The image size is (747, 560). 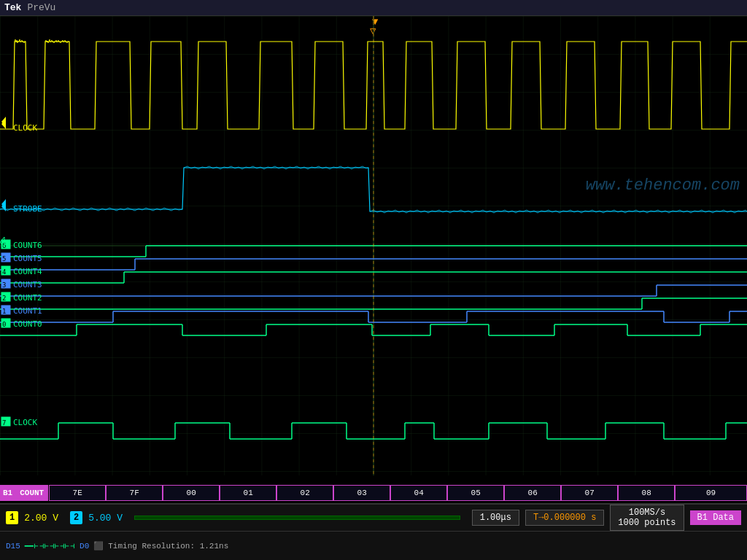 I want to click on timing-resolution: Timing Resolution: 1.21ns, so click(x=168, y=546).